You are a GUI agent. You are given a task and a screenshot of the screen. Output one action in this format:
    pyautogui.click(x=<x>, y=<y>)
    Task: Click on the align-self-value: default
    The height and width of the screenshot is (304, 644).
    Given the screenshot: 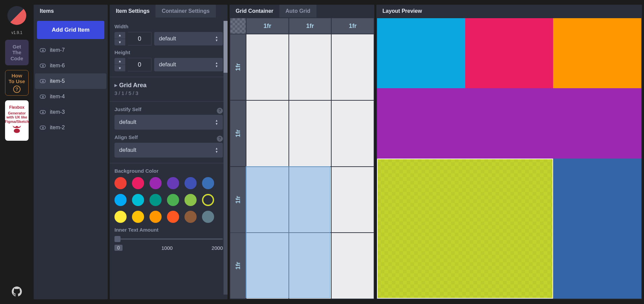 What is the action you would take?
    pyautogui.click(x=128, y=150)
    